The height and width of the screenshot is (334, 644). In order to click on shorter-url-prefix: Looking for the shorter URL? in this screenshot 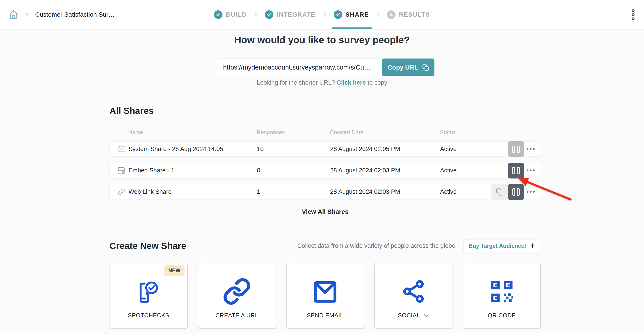, I will do `click(296, 82)`.